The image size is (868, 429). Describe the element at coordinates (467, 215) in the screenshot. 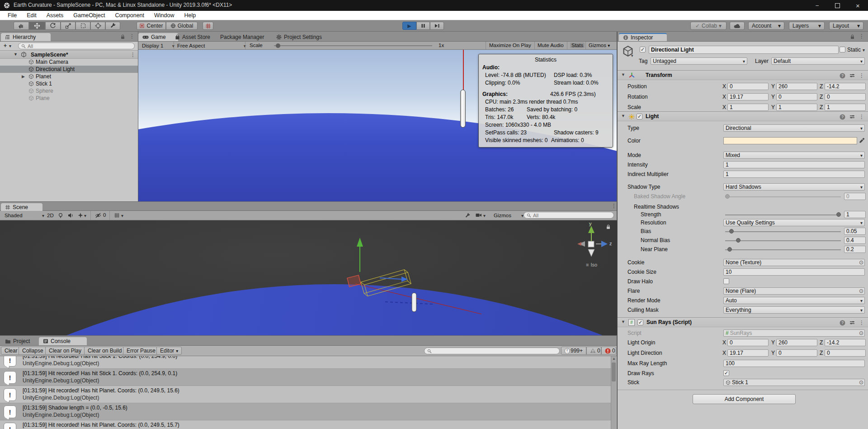

I see `tools-icon` at that location.